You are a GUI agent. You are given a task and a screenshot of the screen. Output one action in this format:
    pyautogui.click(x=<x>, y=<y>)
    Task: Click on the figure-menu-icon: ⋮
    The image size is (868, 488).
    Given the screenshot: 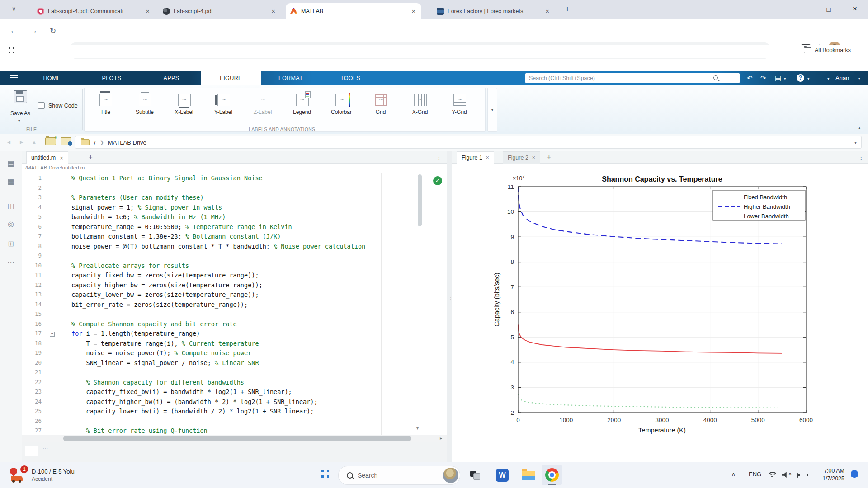 What is the action you would take?
    pyautogui.click(x=861, y=157)
    